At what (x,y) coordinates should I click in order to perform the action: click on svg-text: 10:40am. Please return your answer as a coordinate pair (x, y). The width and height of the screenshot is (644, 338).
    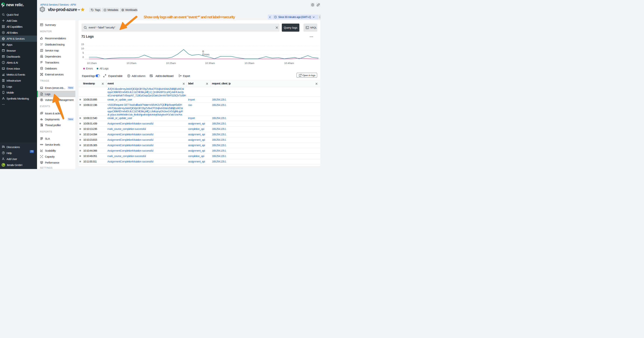
    Looking at the image, I should click on (289, 63).